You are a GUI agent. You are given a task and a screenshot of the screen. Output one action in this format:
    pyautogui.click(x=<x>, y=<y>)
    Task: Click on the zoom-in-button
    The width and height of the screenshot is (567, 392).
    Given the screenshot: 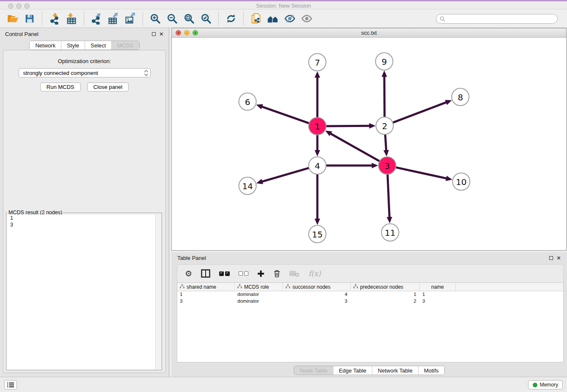 What is the action you would take?
    pyautogui.click(x=155, y=19)
    